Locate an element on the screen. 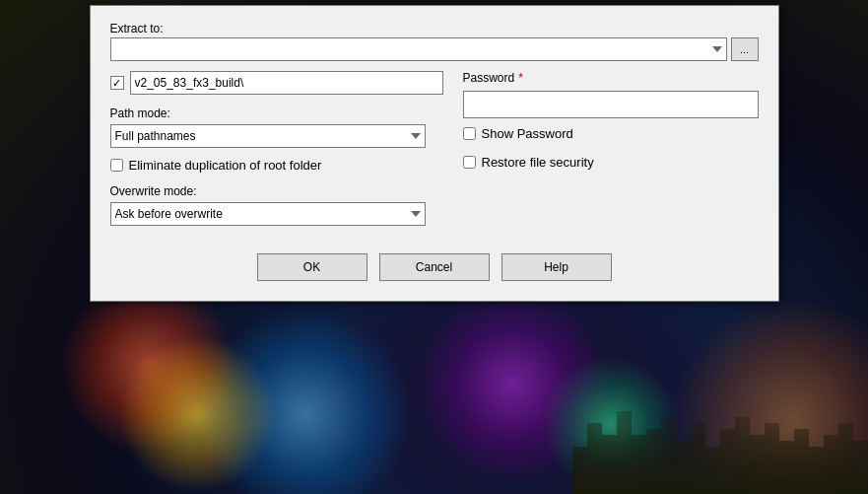 This screenshot has width=868, height=494. left-panel: Path mode: Full pathnames No pathnames R… is located at coordinates (277, 148).